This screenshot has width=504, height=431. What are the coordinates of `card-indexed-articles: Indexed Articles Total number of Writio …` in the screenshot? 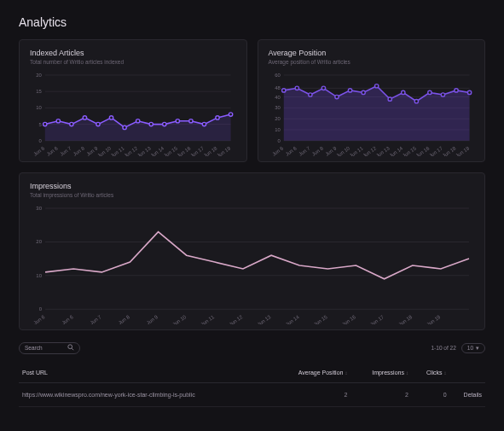 It's located at (133, 101).